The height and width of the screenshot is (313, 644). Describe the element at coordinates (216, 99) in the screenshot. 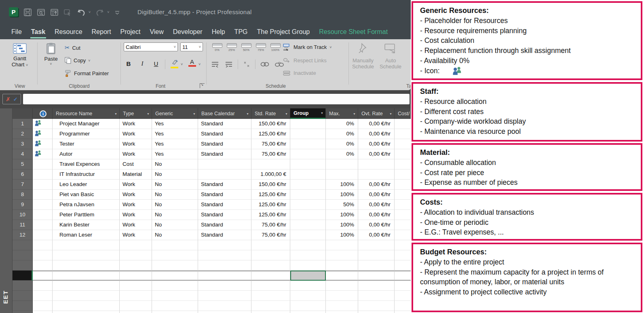

I see `entry-input` at that location.